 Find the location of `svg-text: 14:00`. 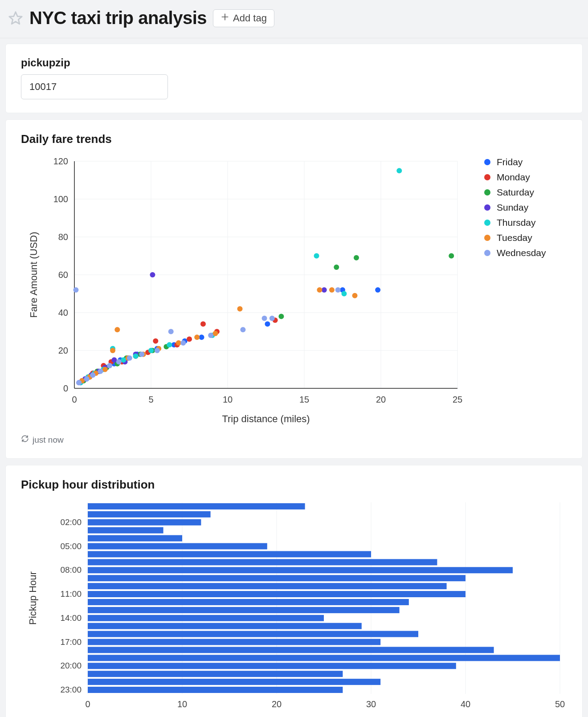

svg-text: 14:00 is located at coordinates (71, 618).